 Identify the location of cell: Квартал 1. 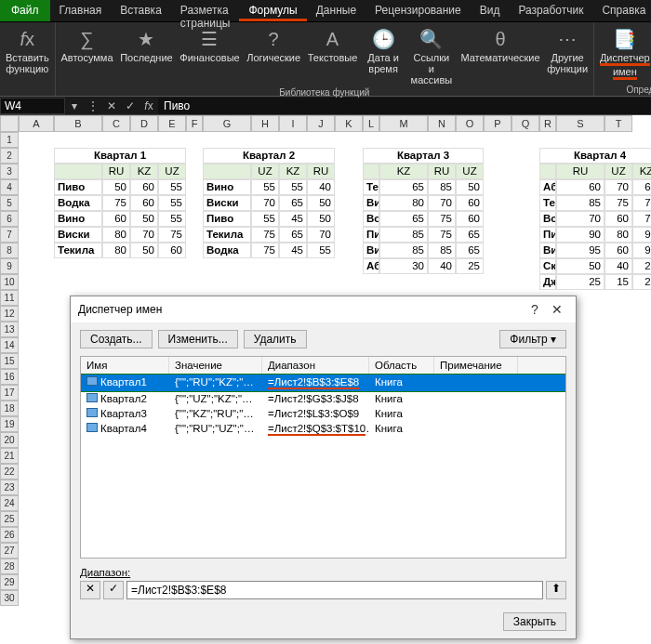
(120, 156).